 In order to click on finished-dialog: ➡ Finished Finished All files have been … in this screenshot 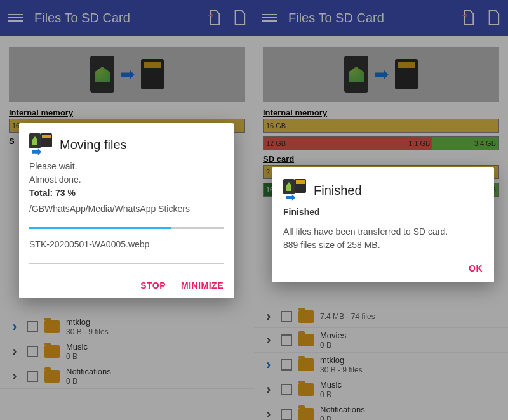, I will do `click(383, 225)`.